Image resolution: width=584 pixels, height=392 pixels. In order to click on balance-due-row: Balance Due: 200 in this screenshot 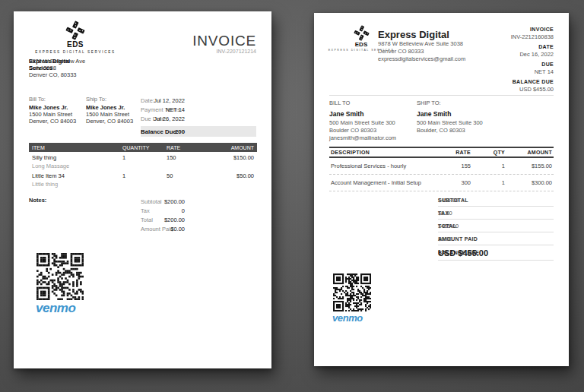, I will do `click(198, 131)`.